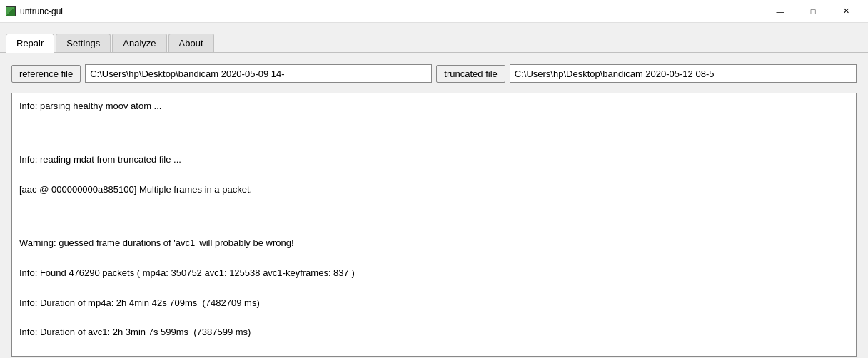  What do you see at coordinates (46, 74) in the screenshot?
I see `reference-file-button: reference file` at bounding box center [46, 74].